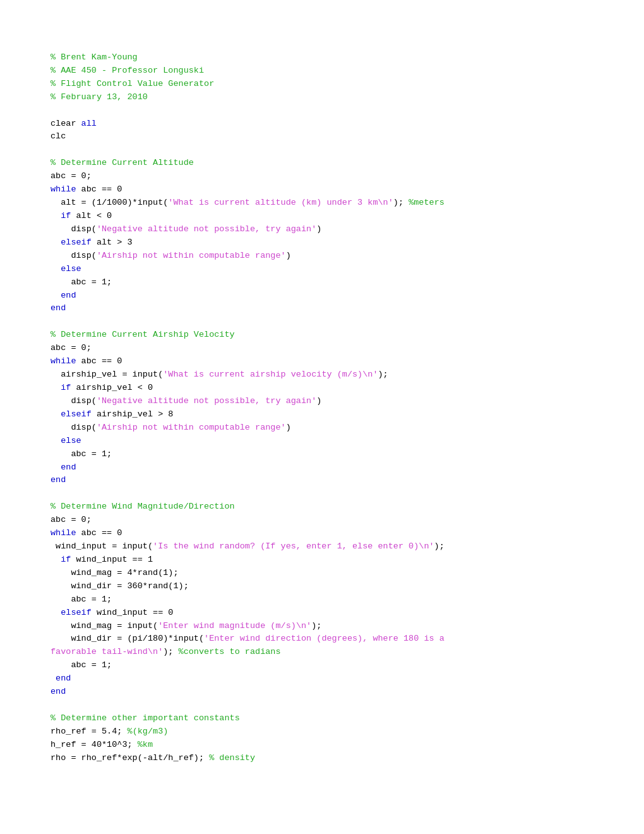  I want to click on alt-input: alt = (1/1000)*input('What is current al…, so click(247, 202).